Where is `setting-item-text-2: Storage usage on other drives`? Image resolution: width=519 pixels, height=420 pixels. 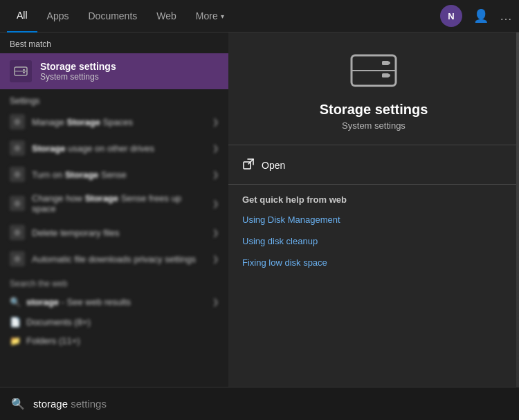
setting-item-text-2: Storage usage on other drives is located at coordinates (119, 148).